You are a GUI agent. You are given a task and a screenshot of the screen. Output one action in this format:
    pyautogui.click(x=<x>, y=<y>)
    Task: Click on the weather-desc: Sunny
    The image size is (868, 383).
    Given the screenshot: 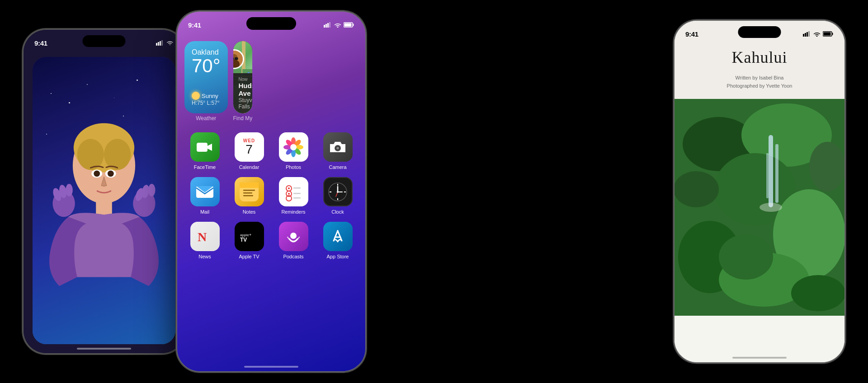 What is the action you would take?
    pyautogui.click(x=210, y=96)
    